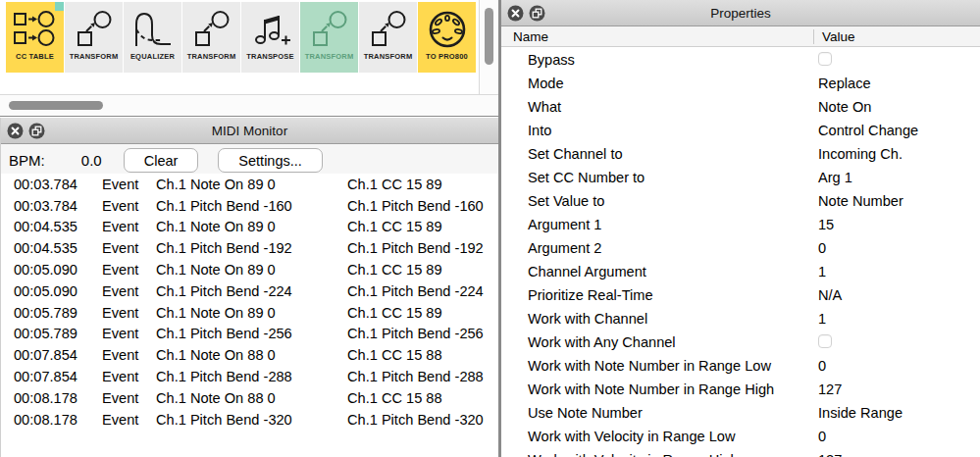  I want to click on property-row: Argument 20, so click(741, 248).